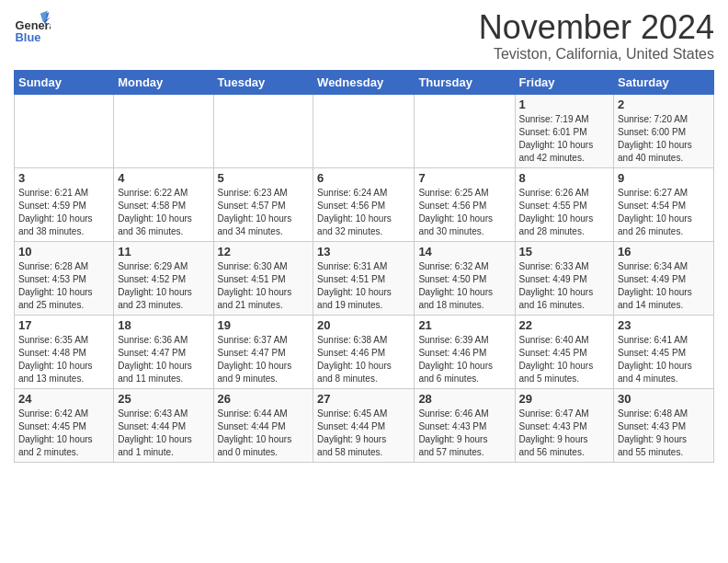 This screenshot has height=563, width=728. I want to click on day-info: Sunrise: 6:42 AM Sunset: 4:45 PM Dayligh…, so click(64, 433).